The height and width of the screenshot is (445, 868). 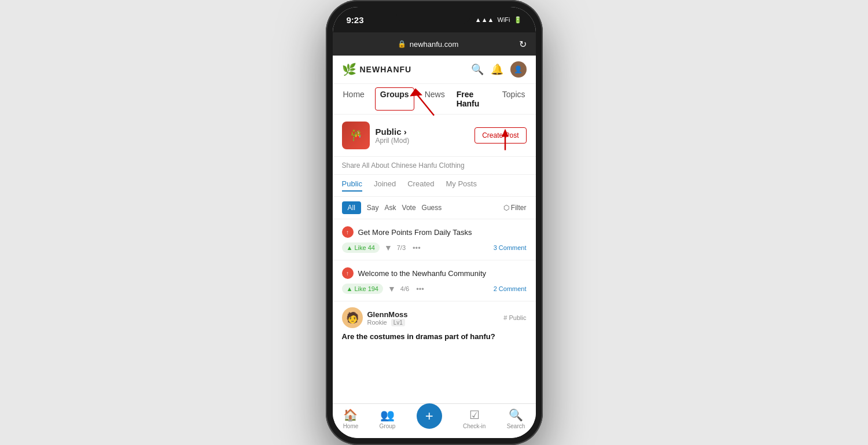 What do you see at coordinates (434, 289) in the screenshot?
I see `post-actions-2: ▲ Like 194 ▼ 4/6 ••• 2 Comment` at bounding box center [434, 289].